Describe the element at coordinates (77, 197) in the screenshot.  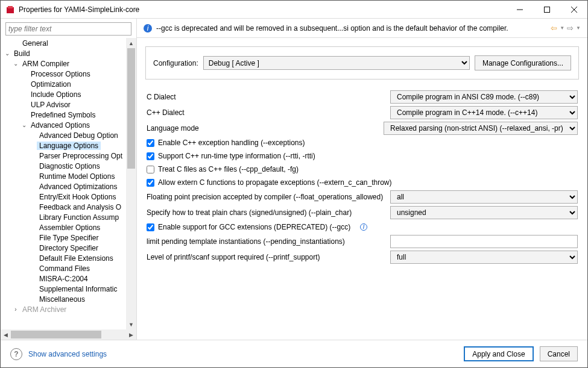
I see `tree-item: Entry/Exit Hook Options` at that location.